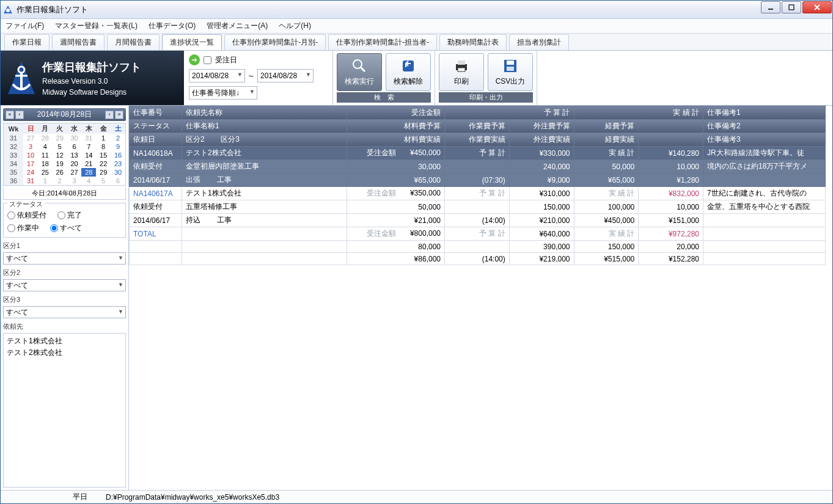 Image resolution: width=833 pixels, height=504 pixels. Describe the element at coordinates (65, 341) in the screenshot. I see `client-item: テスト1株式会社` at that location.